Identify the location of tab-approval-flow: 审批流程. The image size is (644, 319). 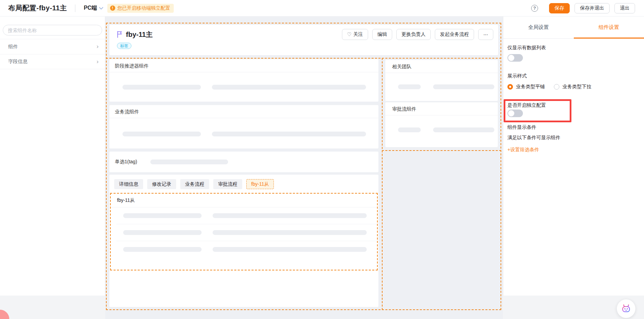
(228, 184).